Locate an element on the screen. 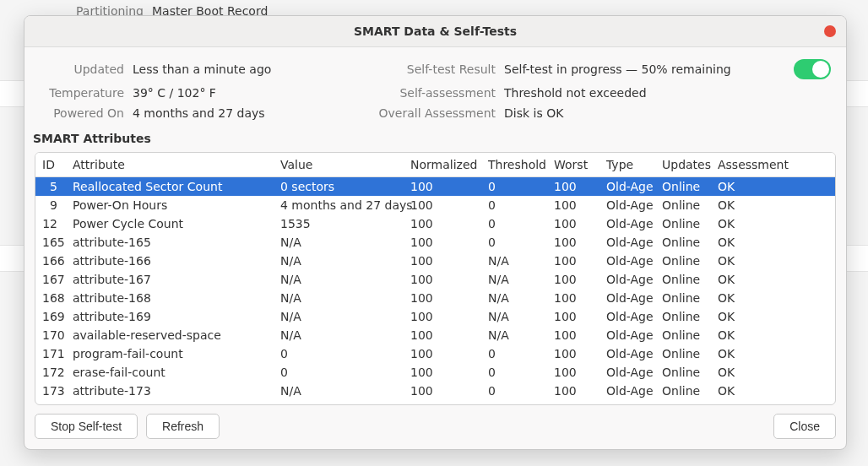 The width and height of the screenshot is (868, 466). temperature-value: 39° C / 102° F is located at coordinates (251, 93).